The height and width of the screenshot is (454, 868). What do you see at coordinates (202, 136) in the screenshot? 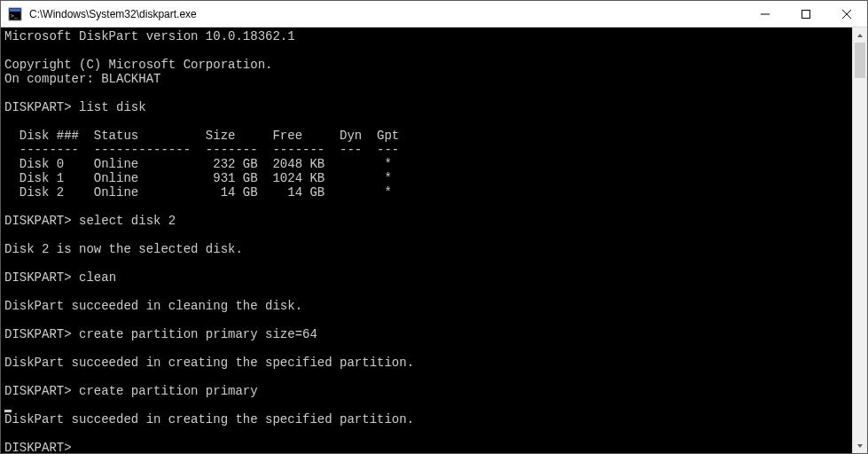
I see `disk-table-header: Disk ### Status Size Free Dyn Gpt` at bounding box center [202, 136].